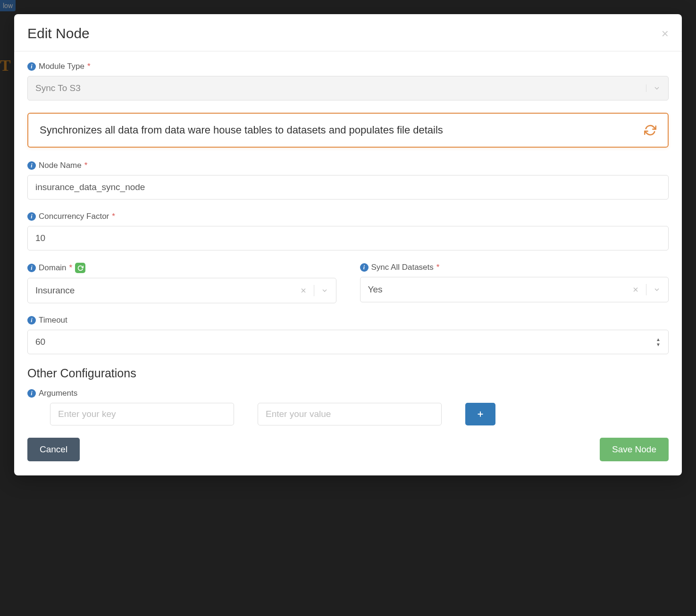 The height and width of the screenshot is (616, 696). I want to click on select-value: Sync To S3, so click(58, 88).